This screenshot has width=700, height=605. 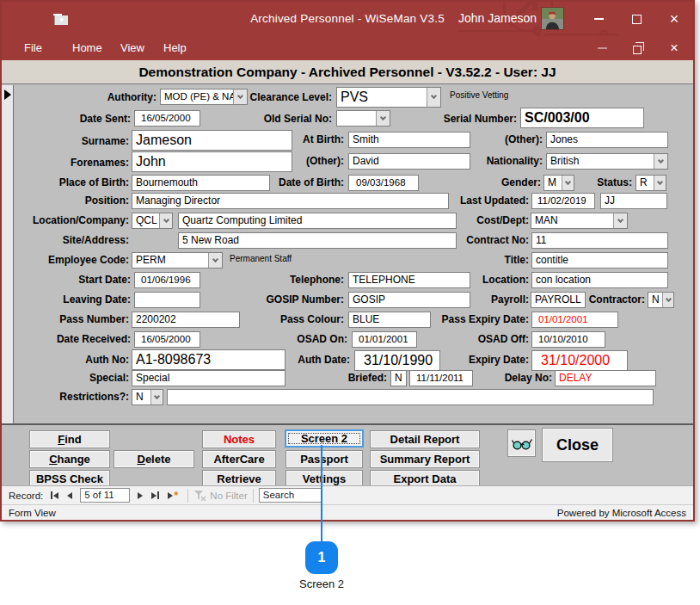 What do you see at coordinates (660, 299) in the screenshot?
I see `contractor-combobox: N` at bounding box center [660, 299].